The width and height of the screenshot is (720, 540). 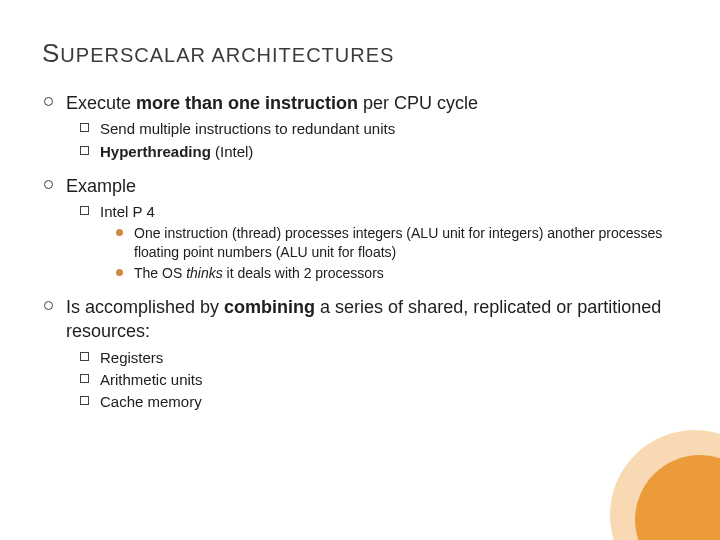 What do you see at coordinates (379, 152) in the screenshot?
I see `bullet-1-sub-2: Hyperthreading (Intel)` at bounding box center [379, 152].